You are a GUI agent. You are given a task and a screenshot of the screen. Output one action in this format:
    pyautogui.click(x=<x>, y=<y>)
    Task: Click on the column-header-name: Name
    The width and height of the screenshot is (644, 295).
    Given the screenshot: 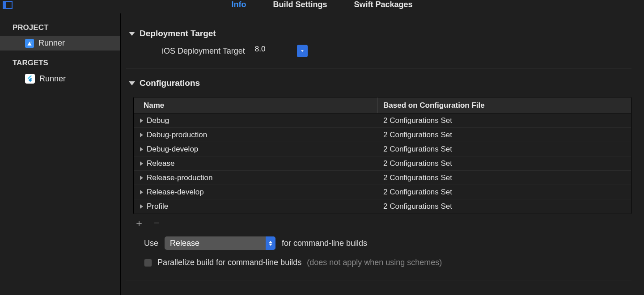 What is the action you would take?
    pyautogui.click(x=256, y=105)
    